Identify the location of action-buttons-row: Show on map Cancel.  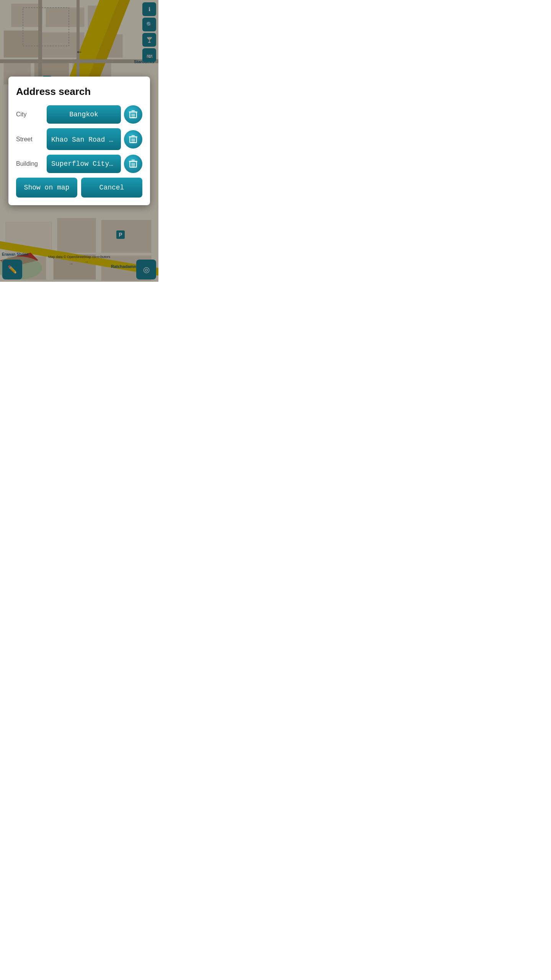
(79, 188).